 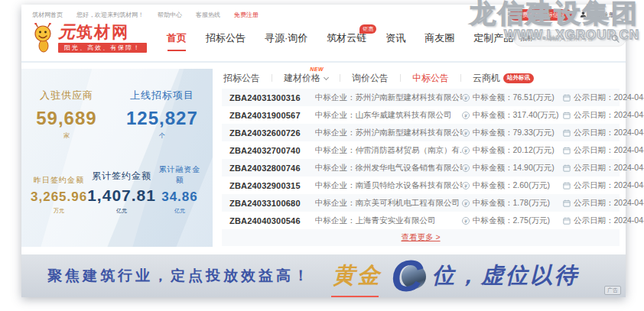 What do you see at coordinates (506, 276) in the screenshot?
I see `banner-text-right: 位，虚位以待` at bounding box center [506, 276].